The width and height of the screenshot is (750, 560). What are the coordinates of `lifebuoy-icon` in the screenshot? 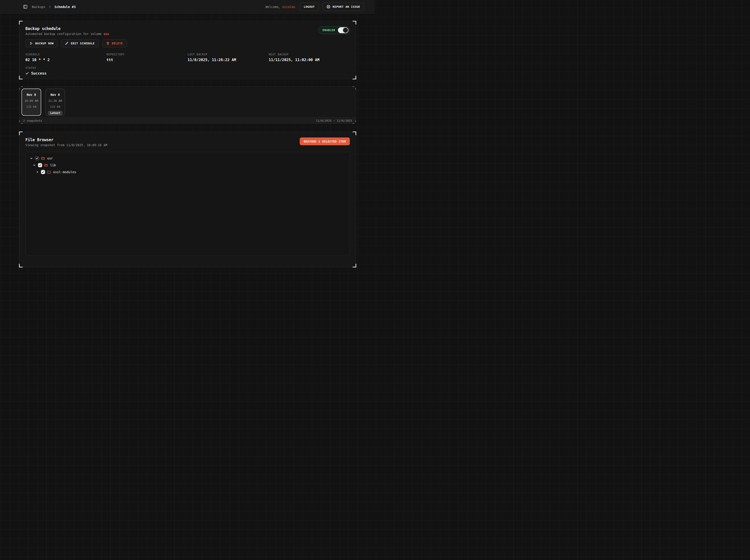 It's located at (328, 7).